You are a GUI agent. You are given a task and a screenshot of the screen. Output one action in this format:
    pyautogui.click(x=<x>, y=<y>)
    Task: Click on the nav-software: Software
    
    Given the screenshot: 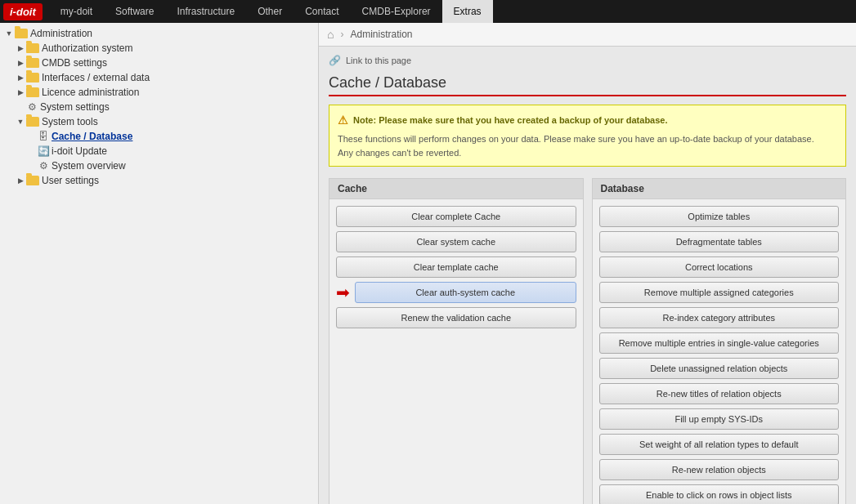 What is the action you would take?
    pyautogui.click(x=134, y=11)
    